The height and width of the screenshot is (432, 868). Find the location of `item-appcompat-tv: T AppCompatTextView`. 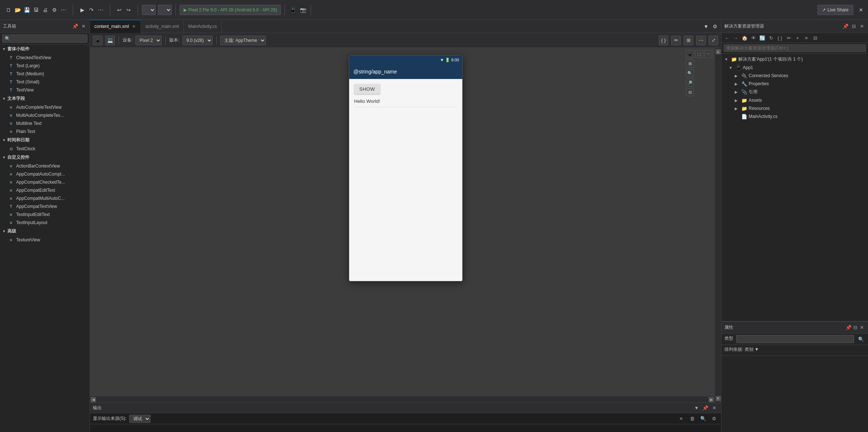

item-appcompat-tv: T AppCompatTextView is located at coordinates (45, 206).